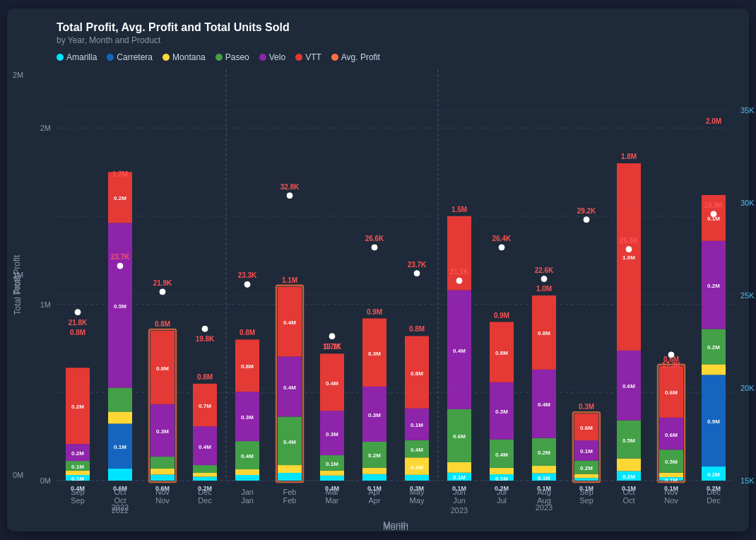 The image size is (756, 540). I want to click on svg-text: 30K, so click(748, 203).